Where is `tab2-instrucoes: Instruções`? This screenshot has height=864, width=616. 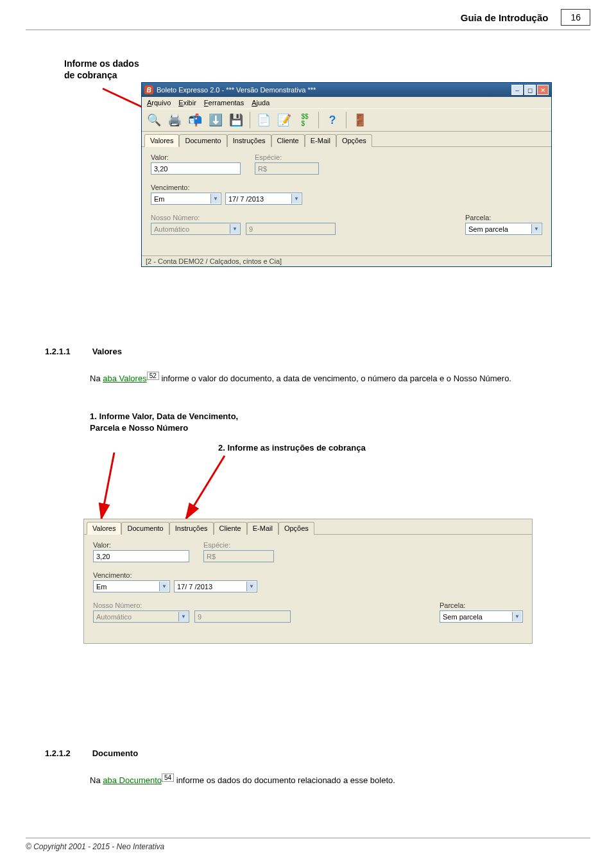
tab2-instrucoes: Instruções is located at coordinates (191, 528).